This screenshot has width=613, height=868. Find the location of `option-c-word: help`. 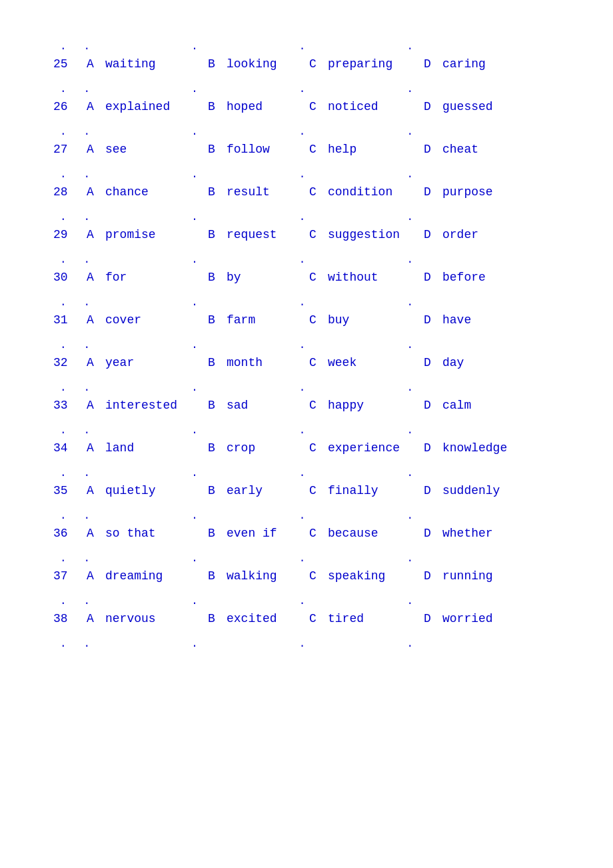

option-c-word: help is located at coordinates (371, 149).